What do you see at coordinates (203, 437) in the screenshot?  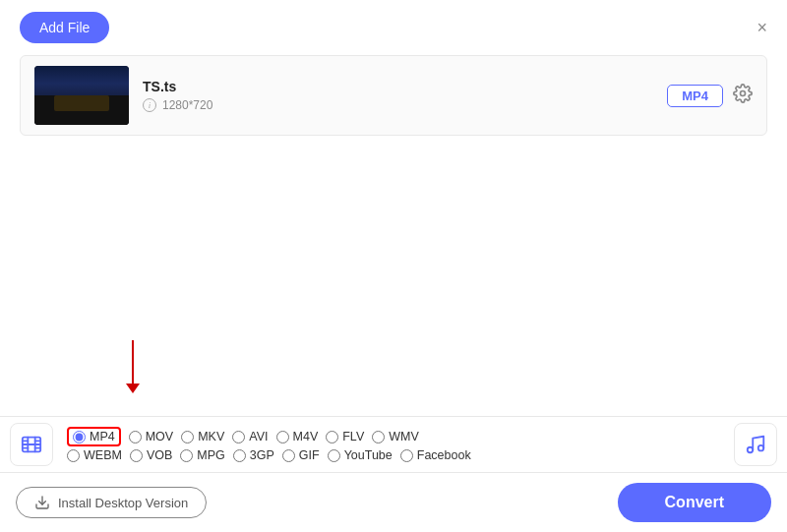 I see `format-option-mkv: MKV` at bounding box center [203, 437].